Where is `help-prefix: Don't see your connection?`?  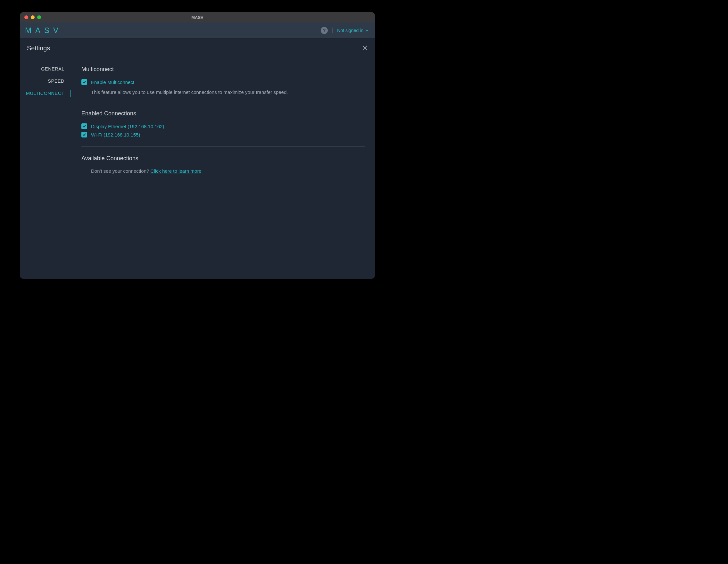
help-prefix: Don't see your connection? is located at coordinates (121, 171).